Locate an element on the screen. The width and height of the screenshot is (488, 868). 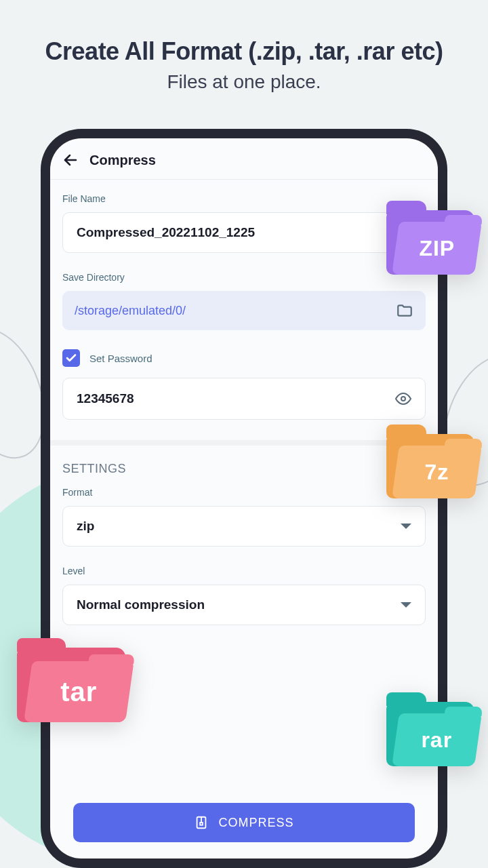
set-password-checkbox is located at coordinates (71, 358).